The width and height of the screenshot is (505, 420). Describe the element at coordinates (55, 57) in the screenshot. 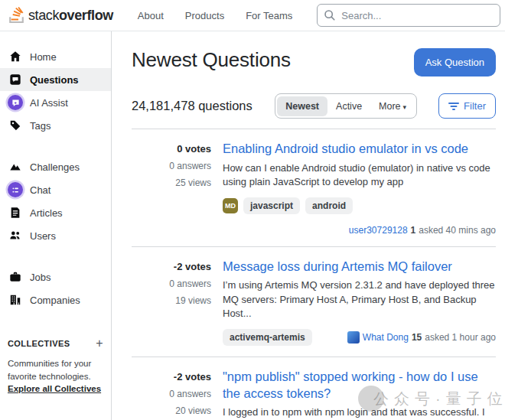

I see `sidebar-item-home: Home` at that location.